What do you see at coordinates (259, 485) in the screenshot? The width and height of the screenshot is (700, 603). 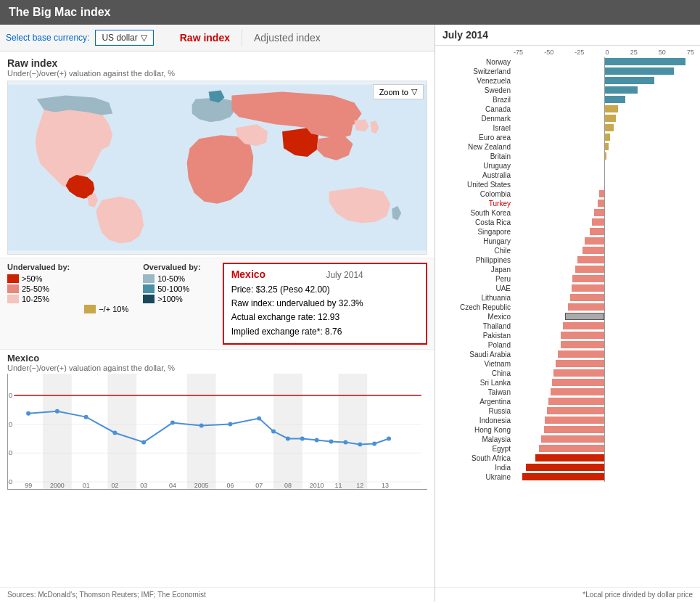 I see `svg-text: 07` at bounding box center [259, 485].